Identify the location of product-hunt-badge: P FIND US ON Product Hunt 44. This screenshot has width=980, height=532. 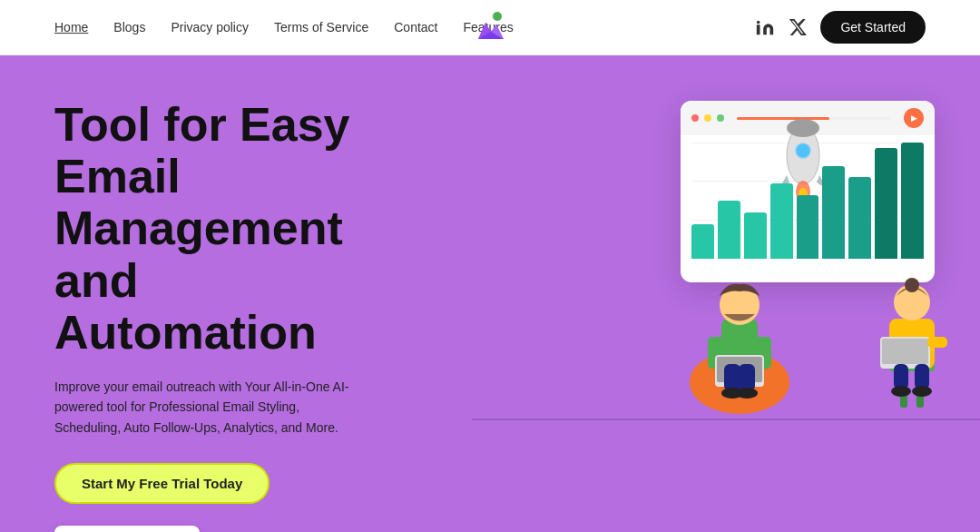
(127, 528).